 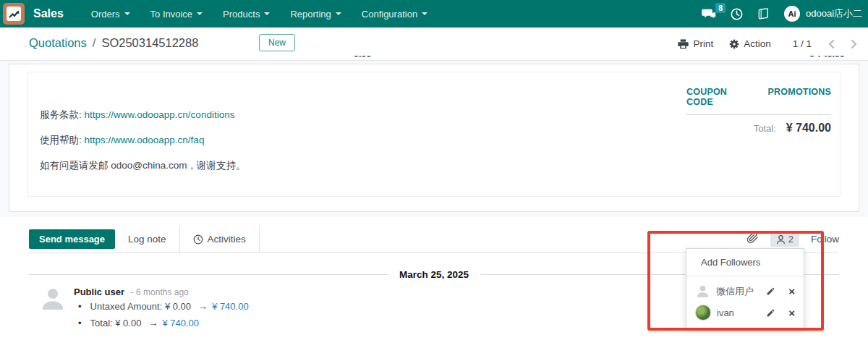 I want to click on totals-divider, so click(x=759, y=114).